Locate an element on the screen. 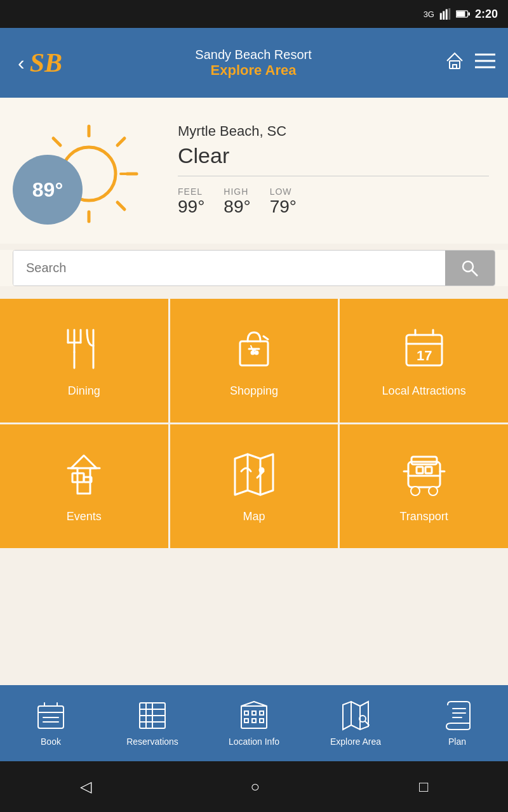  nav-book-label: Book is located at coordinates (51, 742).